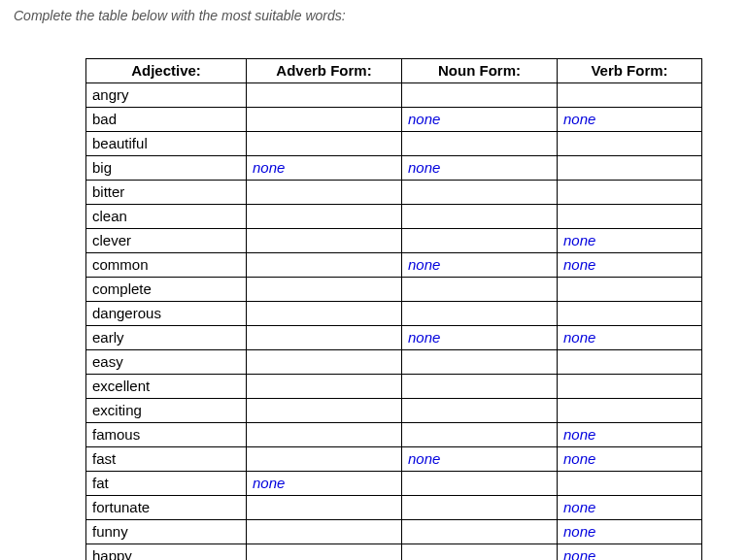  What do you see at coordinates (167, 483) in the screenshot?
I see `cell-adjective: fat` at bounding box center [167, 483].